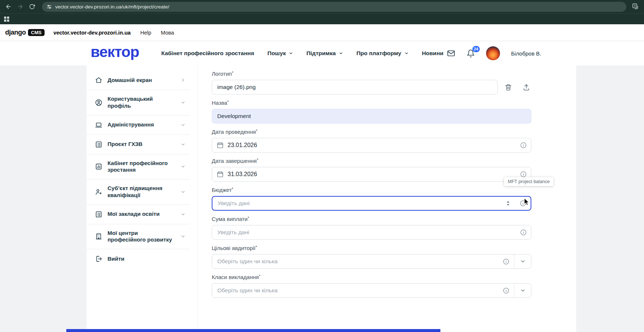 This screenshot has width=644, height=332. What do you see at coordinates (112, 7) in the screenshot?
I see `url-text: vector.vector-dev.prozori.in.ua/uk/mft/p…` at bounding box center [112, 7].